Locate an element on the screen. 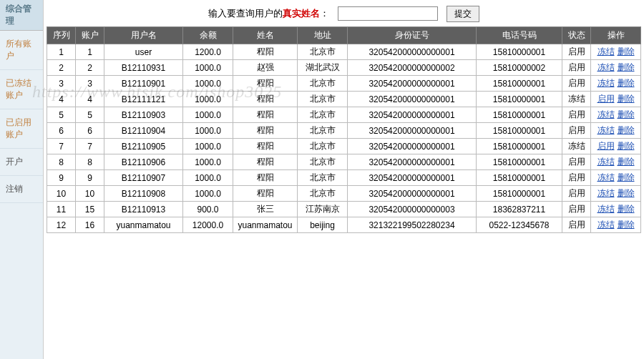 The width and height of the screenshot is (644, 359). cell-seq: 1 is located at coordinates (62, 52).